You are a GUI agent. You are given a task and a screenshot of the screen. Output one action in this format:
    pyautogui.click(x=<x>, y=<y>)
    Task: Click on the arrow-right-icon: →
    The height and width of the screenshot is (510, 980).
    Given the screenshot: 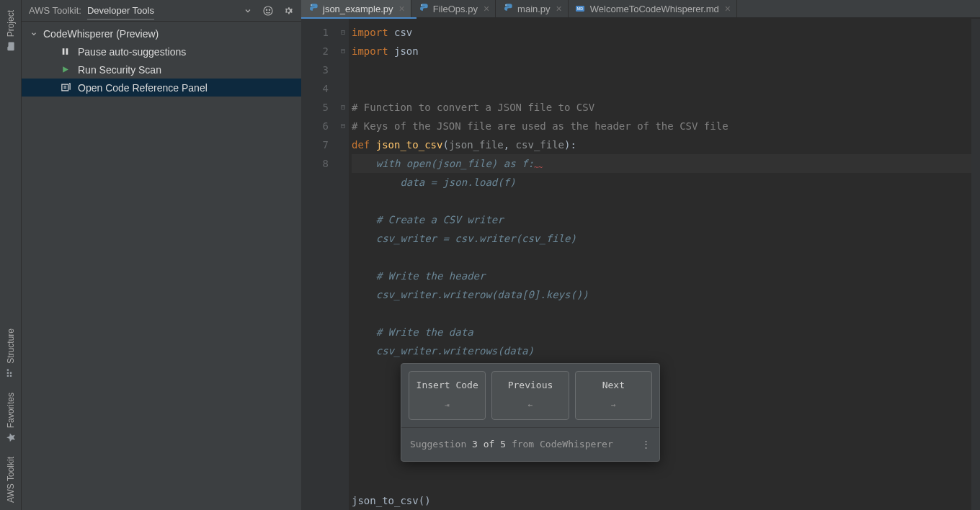 What is the action you would take?
    pyautogui.click(x=614, y=406)
    